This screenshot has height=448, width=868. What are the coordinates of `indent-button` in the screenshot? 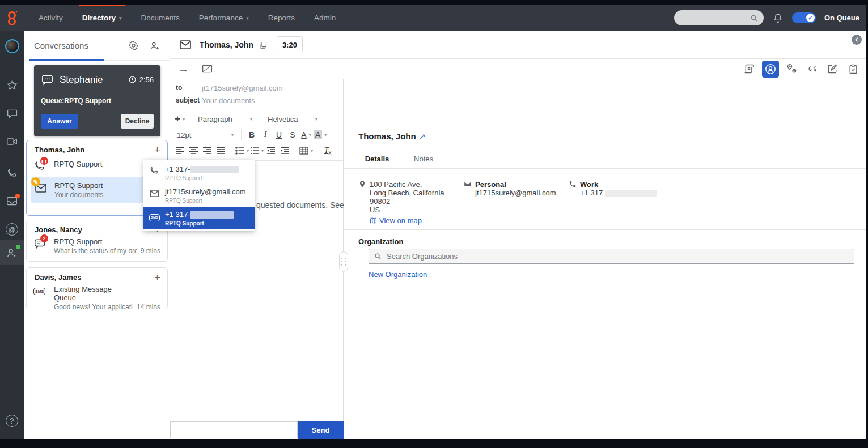 It's located at (285, 151).